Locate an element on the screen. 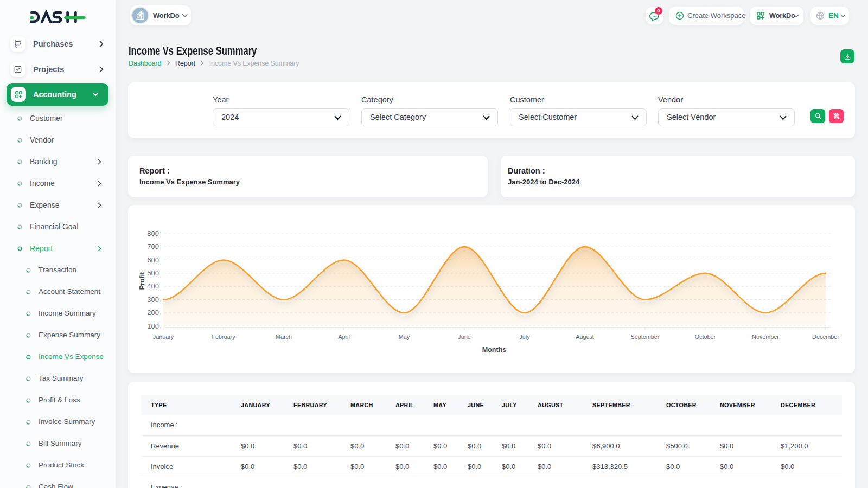  svg-text: 800 is located at coordinates (153, 233).